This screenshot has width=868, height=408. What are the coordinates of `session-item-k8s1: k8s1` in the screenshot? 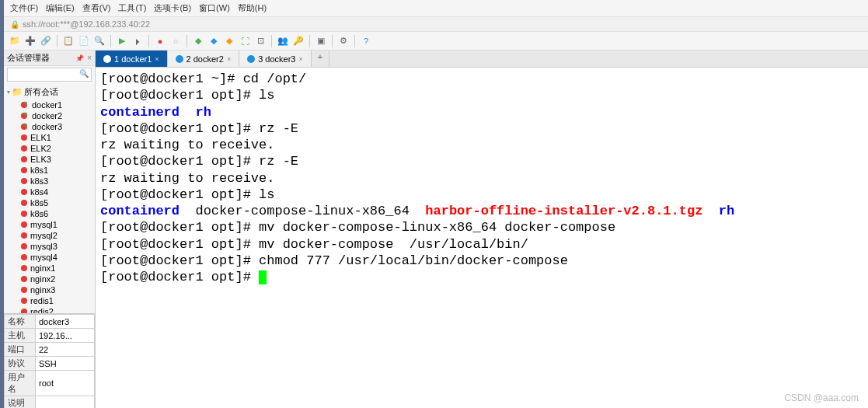 It's located at (50, 170).